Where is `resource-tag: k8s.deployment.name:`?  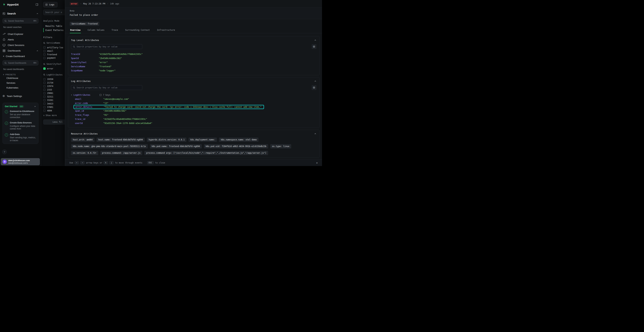
resource-tag: k8s.deployment.name: is located at coordinates (202, 140).